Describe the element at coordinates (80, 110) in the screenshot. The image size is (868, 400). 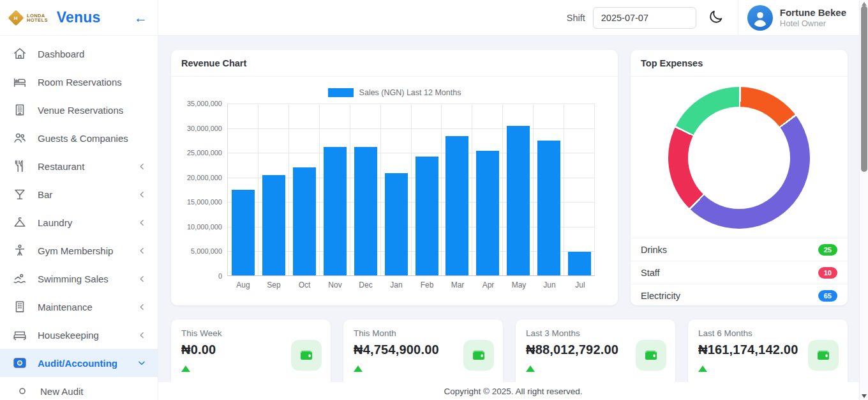
I see `sidebar-item-label: Venue Reservations` at that location.